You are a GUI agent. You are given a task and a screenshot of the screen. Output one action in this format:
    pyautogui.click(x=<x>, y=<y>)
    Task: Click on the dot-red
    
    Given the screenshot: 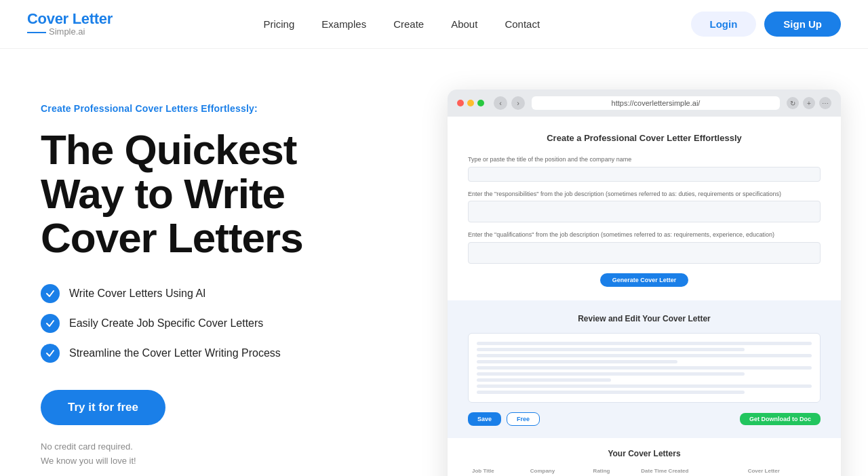 What is the action you would take?
    pyautogui.click(x=460, y=103)
    